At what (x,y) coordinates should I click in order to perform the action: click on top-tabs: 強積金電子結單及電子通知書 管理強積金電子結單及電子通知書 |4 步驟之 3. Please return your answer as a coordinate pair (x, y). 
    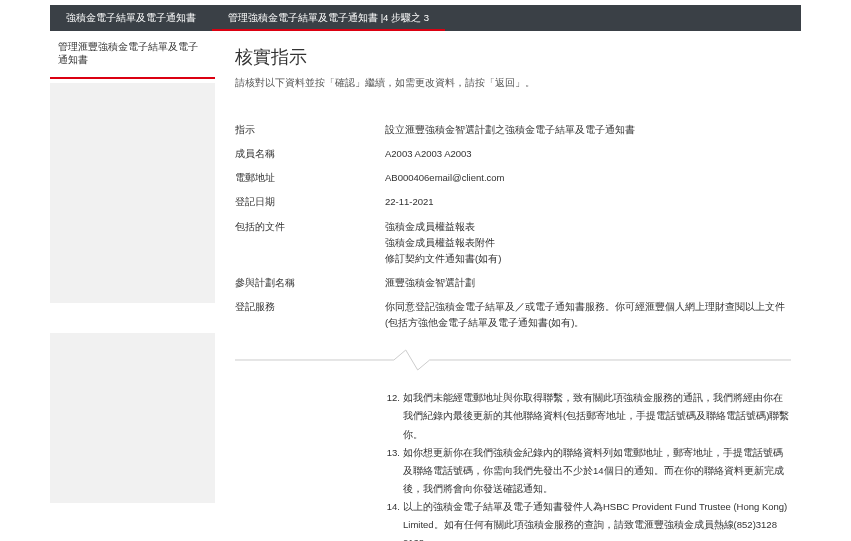
    Looking at the image, I should click on (426, 18).